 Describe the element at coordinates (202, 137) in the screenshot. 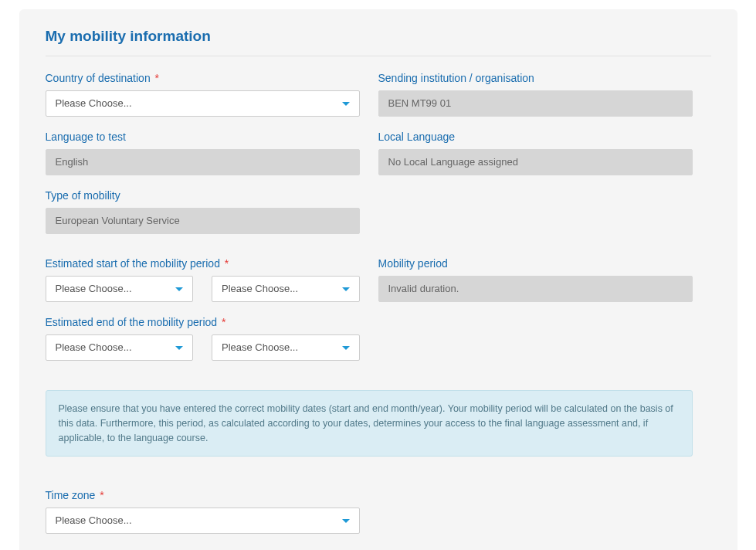

I see `label-language-test: Language to test` at that location.